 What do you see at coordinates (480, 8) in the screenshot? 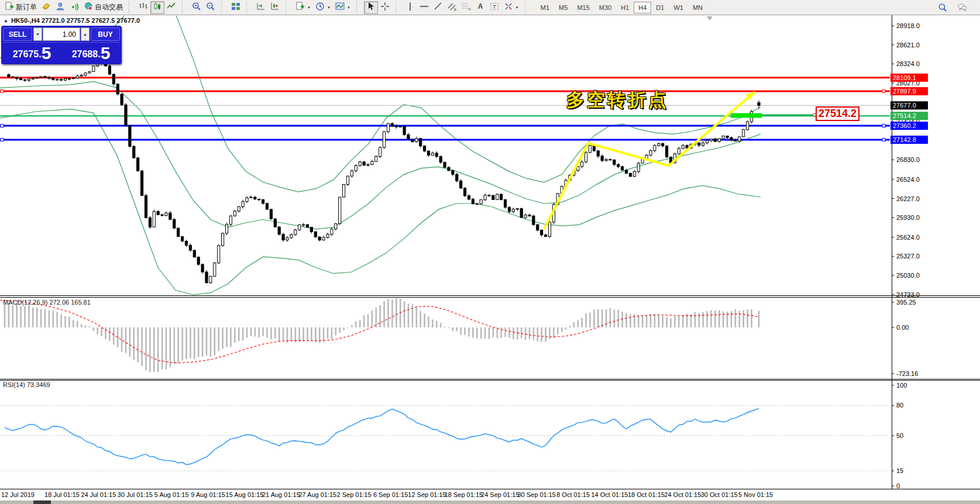
I see `text-button: A` at bounding box center [480, 8].